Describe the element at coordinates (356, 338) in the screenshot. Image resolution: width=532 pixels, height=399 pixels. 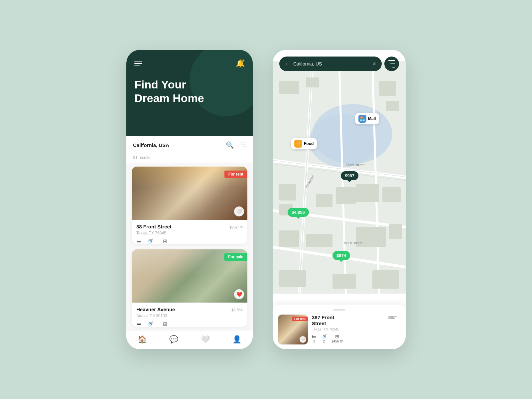
I see `bottom-card-features: 🛏 3 🚿 2 ⊞ 1456 ft²` at that location.